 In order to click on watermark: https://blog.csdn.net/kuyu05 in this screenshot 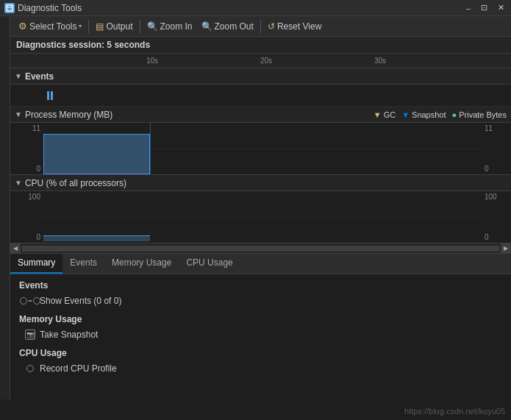, I will do `click(454, 411)`.